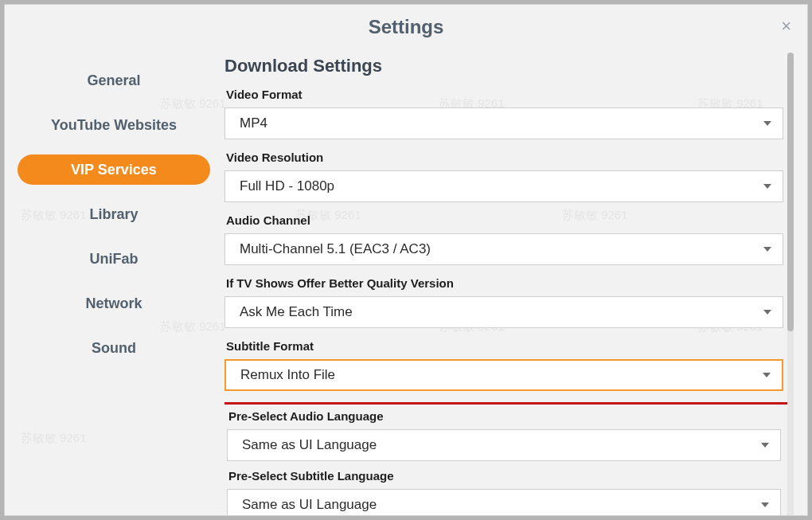 The image size is (812, 520). Describe the element at coordinates (505, 158) in the screenshot. I see `video-resolution-label: Video Resolution` at that location.